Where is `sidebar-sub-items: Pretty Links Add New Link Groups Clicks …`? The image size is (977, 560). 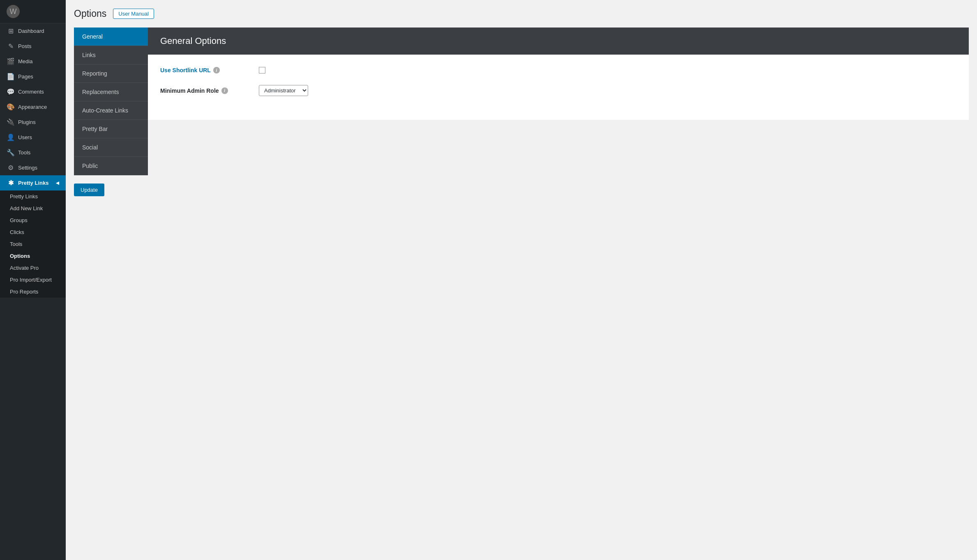 sidebar-sub-items: Pretty Links Add New Link Groups Clicks … is located at coordinates (33, 244).